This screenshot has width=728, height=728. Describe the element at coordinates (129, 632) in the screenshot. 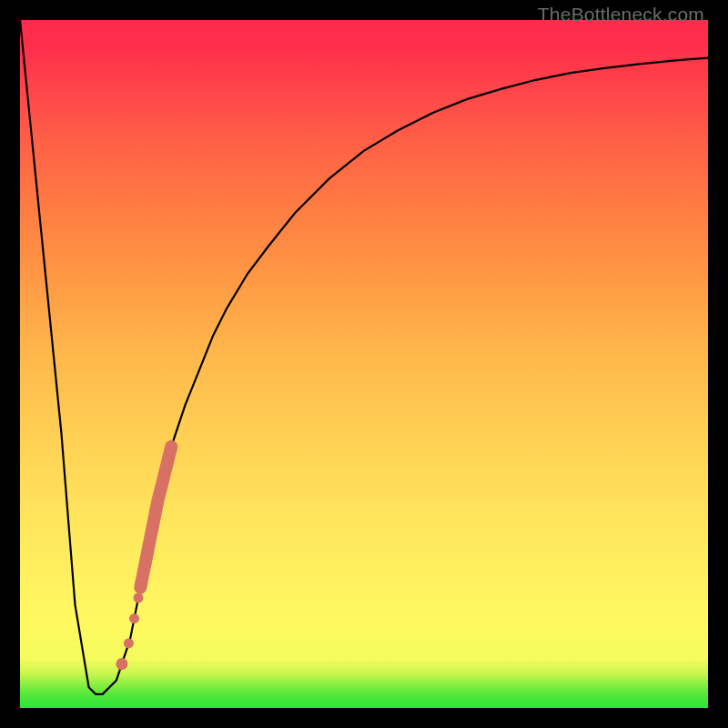

I see `dot-layer` at that location.